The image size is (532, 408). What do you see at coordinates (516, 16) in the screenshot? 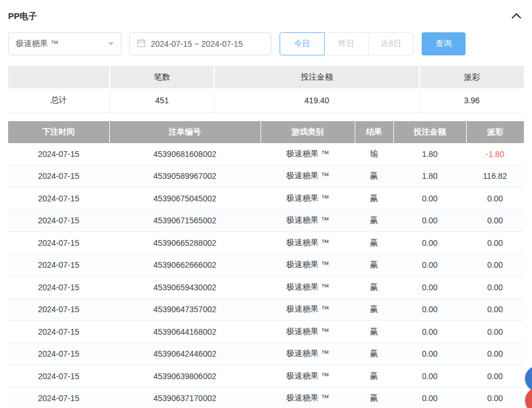
I see `chevron-up-icon` at bounding box center [516, 16].